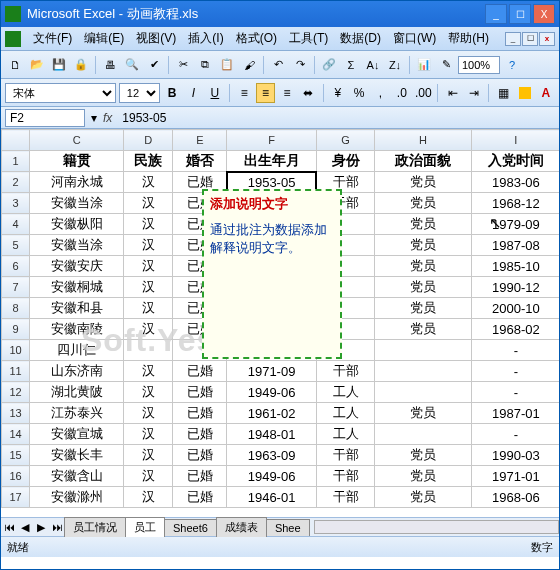  Describe the element at coordinates (193, 93) in the screenshot. I see `italic-button: I` at that location.